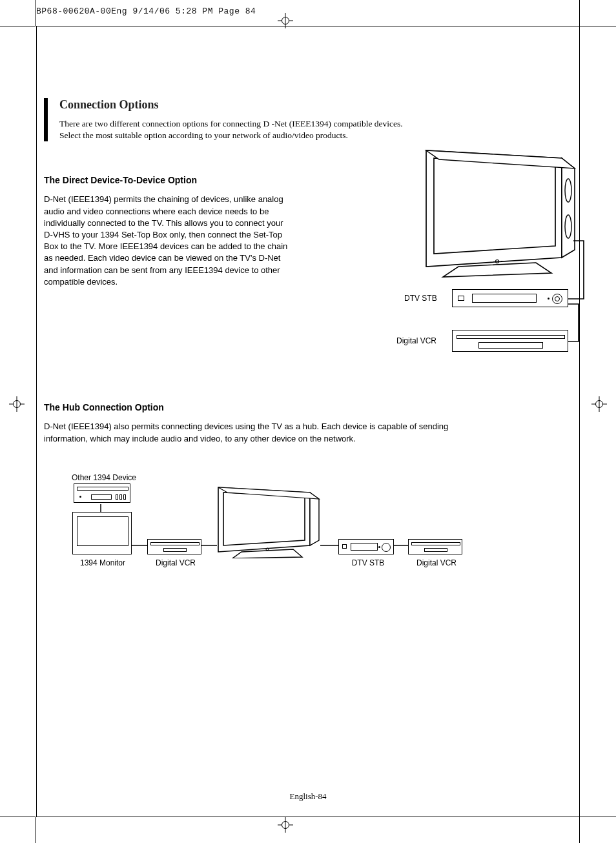  I want to click on section-header: Connection Options There are two differe…, so click(320, 120).